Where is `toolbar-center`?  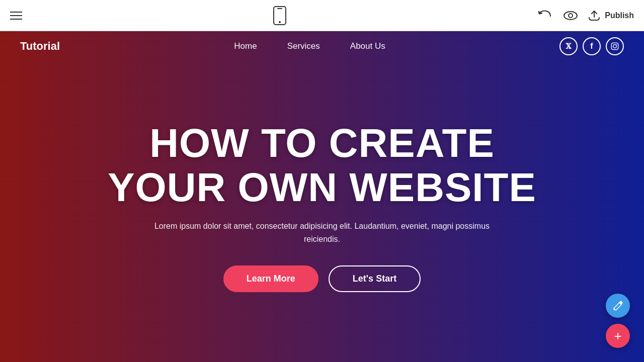
toolbar-center is located at coordinates (280, 16).